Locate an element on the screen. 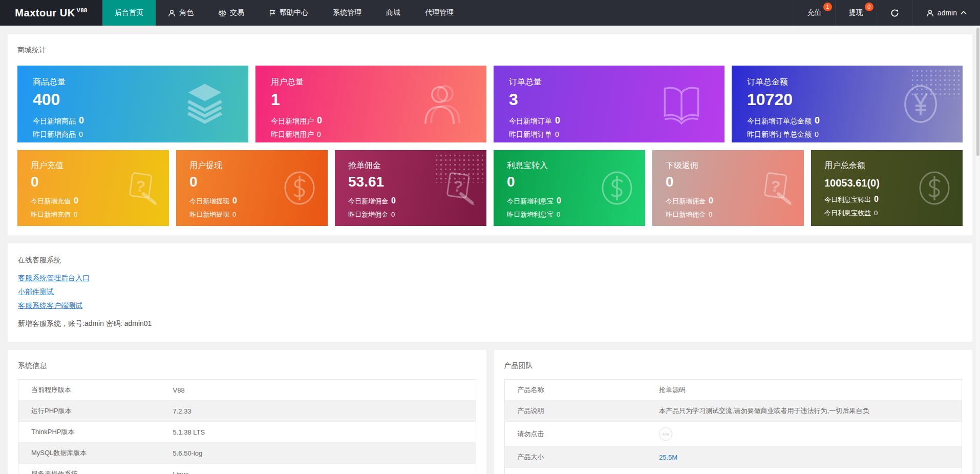 The height and width of the screenshot is (474, 980). nav-item-roles: 角色 is located at coordinates (181, 13).